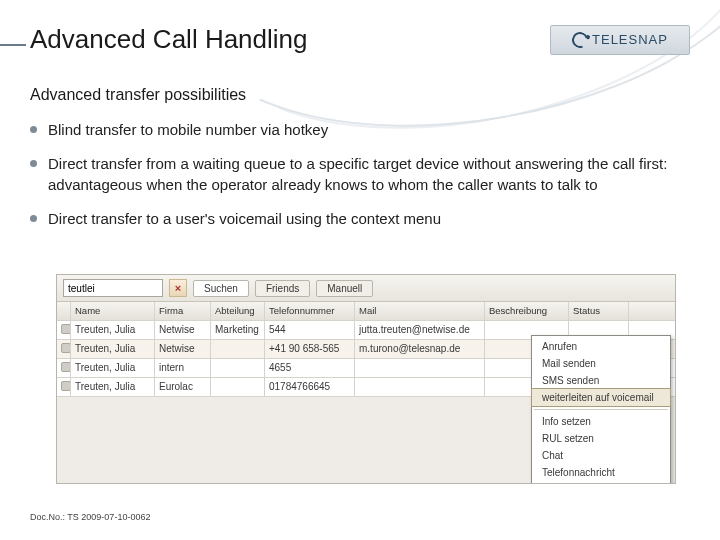 The width and height of the screenshot is (720, 540). Describe the element at coordinates (221, 288) in the screenshot. I see `tab-suchen: Suchen` at that location.